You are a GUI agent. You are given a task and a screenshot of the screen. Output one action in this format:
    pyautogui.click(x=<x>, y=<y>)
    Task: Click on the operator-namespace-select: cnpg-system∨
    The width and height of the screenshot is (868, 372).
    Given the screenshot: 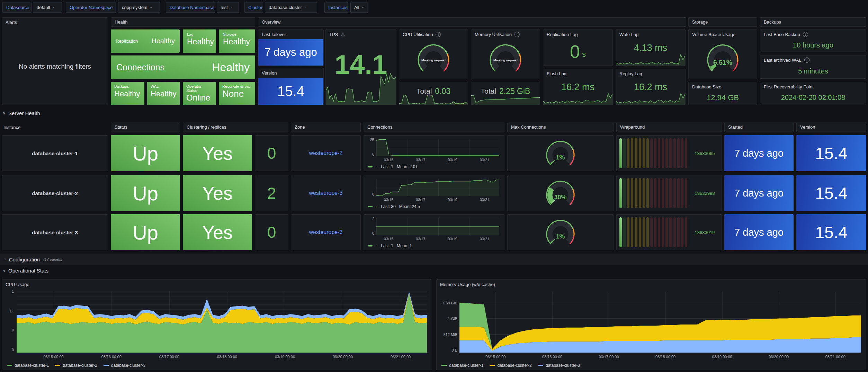 What is the action you would take?
    pyautogui.click(x=139, y=8)
    